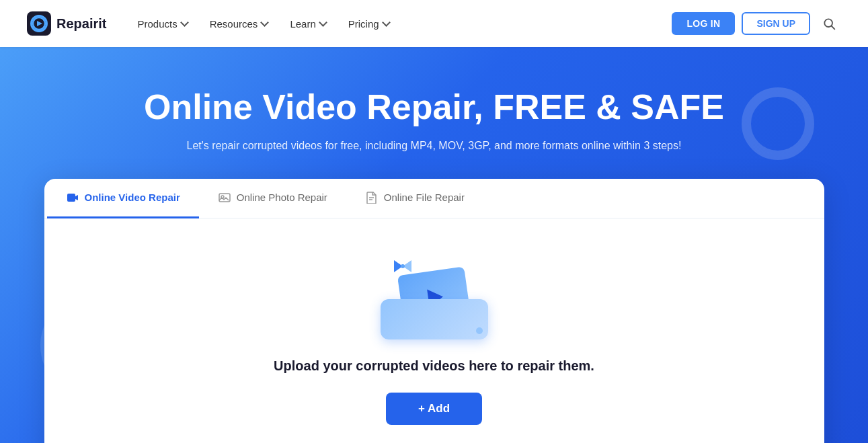 The width and height of the screenshot is (868, 443). I want to click on file-tab-icon, so click(372, 198).